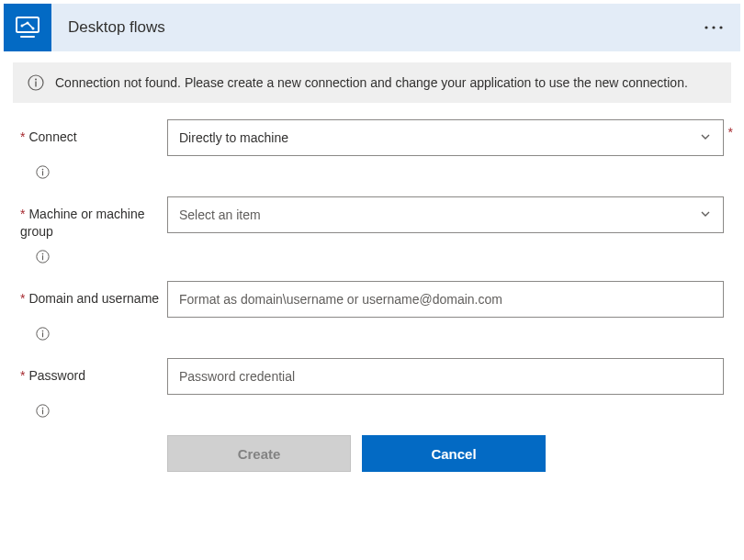  What do you see at coordinates (731, 132) in the screenshot?
I see `required-marker: *` at bounding box center [731, 132].